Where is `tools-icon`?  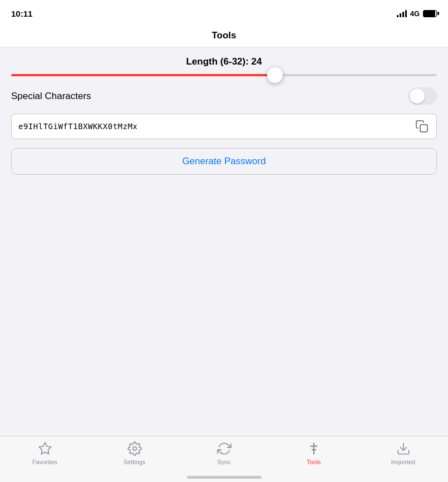 tools-icon is located at coordinates (314, 449).